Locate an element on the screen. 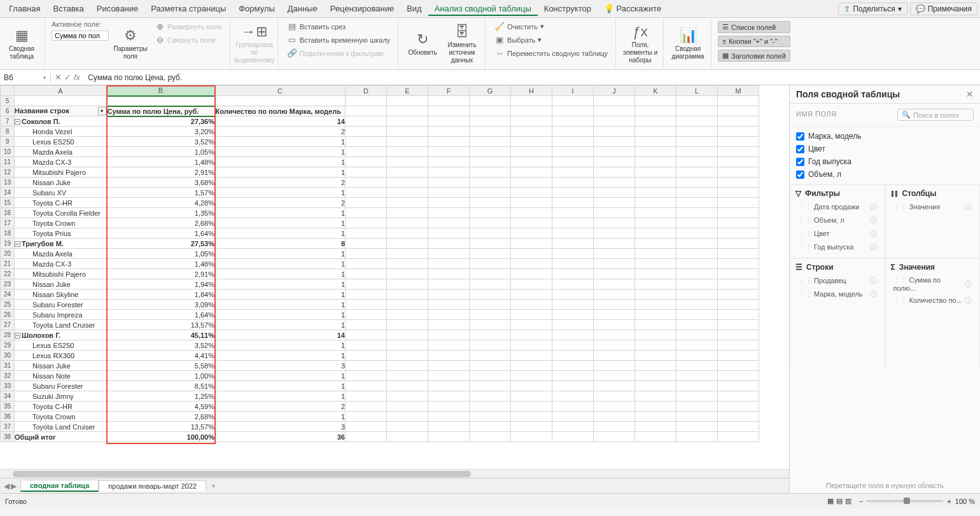 This screenshot has width=980, height=516. row-header: 33 is located at coordinates (8, 386).